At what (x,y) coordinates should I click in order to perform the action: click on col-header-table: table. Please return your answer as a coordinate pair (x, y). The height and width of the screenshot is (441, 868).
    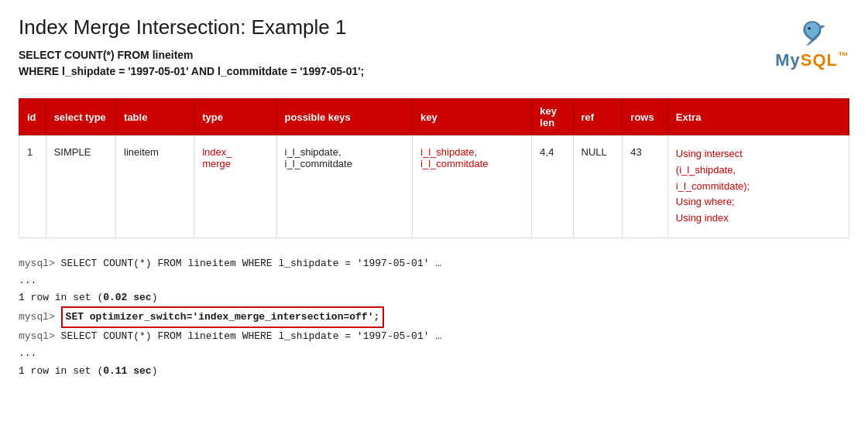
    Looking at the image, I should click on (155, 118).